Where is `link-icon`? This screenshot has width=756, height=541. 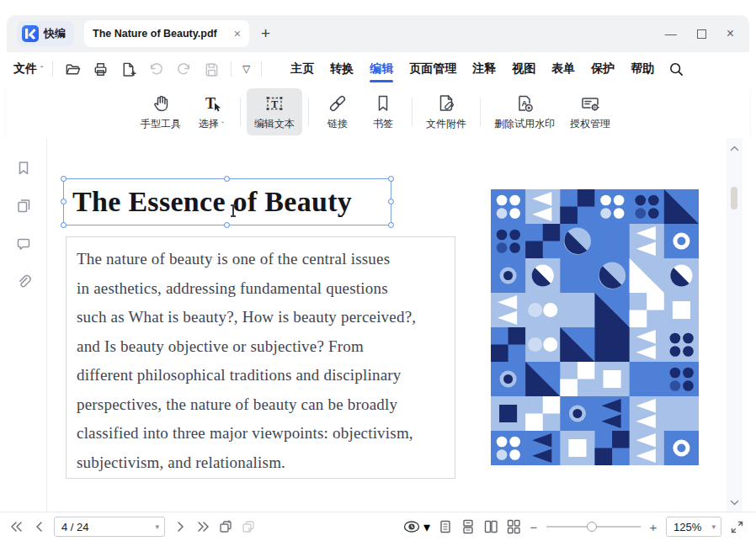 link-icon is located at coordinates (338, 103).